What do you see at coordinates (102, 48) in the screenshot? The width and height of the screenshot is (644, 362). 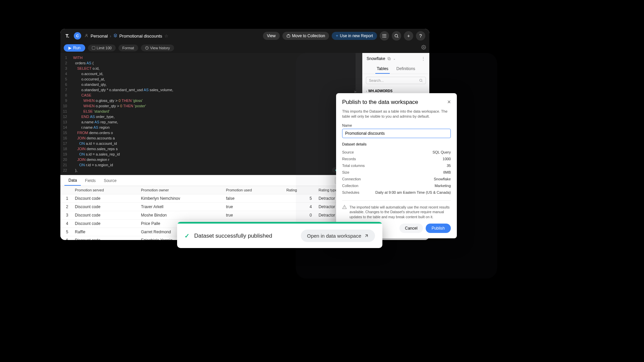 I see `limit-toggle: Limit 100` at bounding box center [102, 48].